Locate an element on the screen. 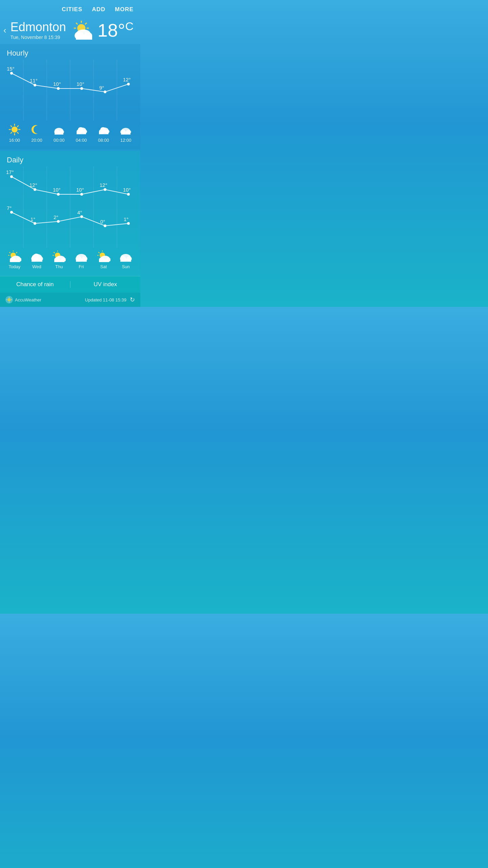 Image resolution: width=488 pixels, height=868 pixels. header-left: ‹ Edmonton Tue, November 8 15:39 is located at coordinates (35, 30).